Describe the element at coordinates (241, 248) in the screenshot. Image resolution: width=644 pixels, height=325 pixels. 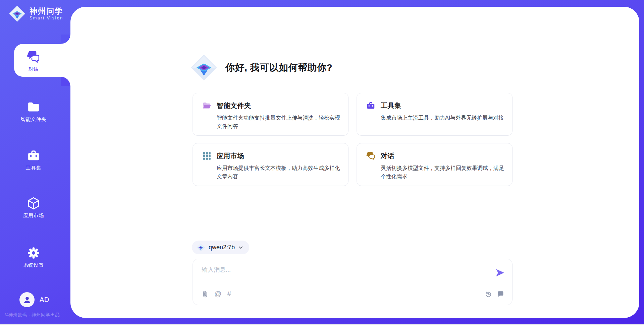
I see `chevron-down-icon` at that location.